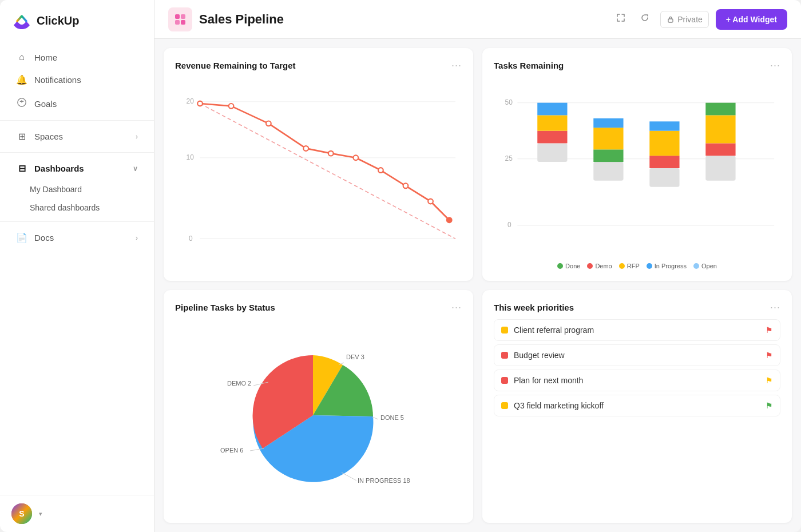  I want to click on app-name: ClickUp, so click(58, 21).